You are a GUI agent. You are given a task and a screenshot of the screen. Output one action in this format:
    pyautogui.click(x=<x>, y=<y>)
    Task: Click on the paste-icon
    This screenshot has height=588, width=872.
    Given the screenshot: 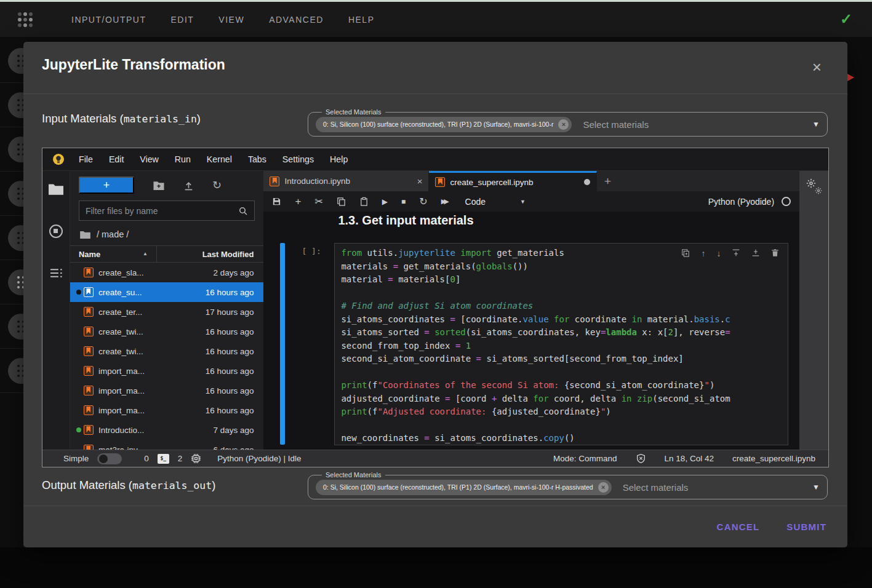 What is the action you would take?
    pyautogui.click(x=364, y=202)
    